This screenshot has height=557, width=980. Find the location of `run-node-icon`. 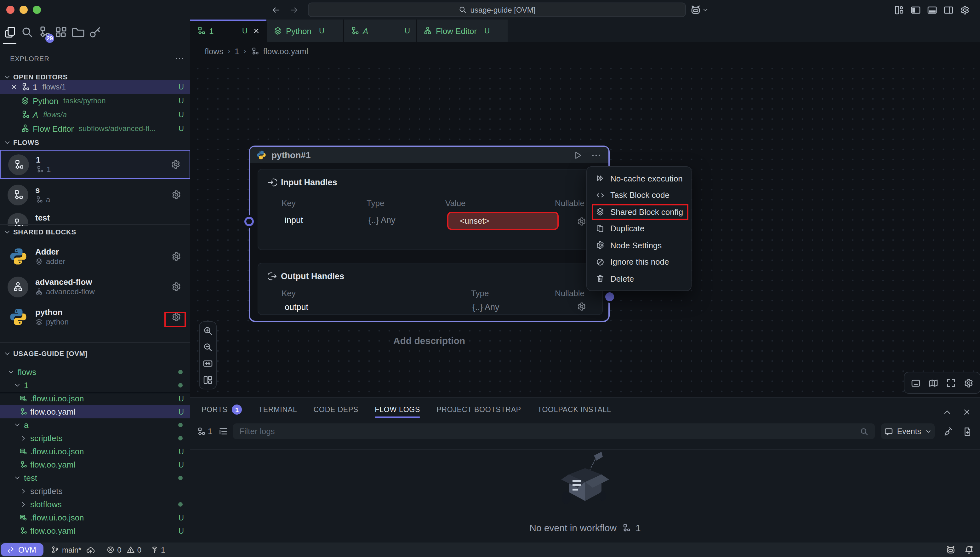

run-node-icon is located at coordinates (578, 155).